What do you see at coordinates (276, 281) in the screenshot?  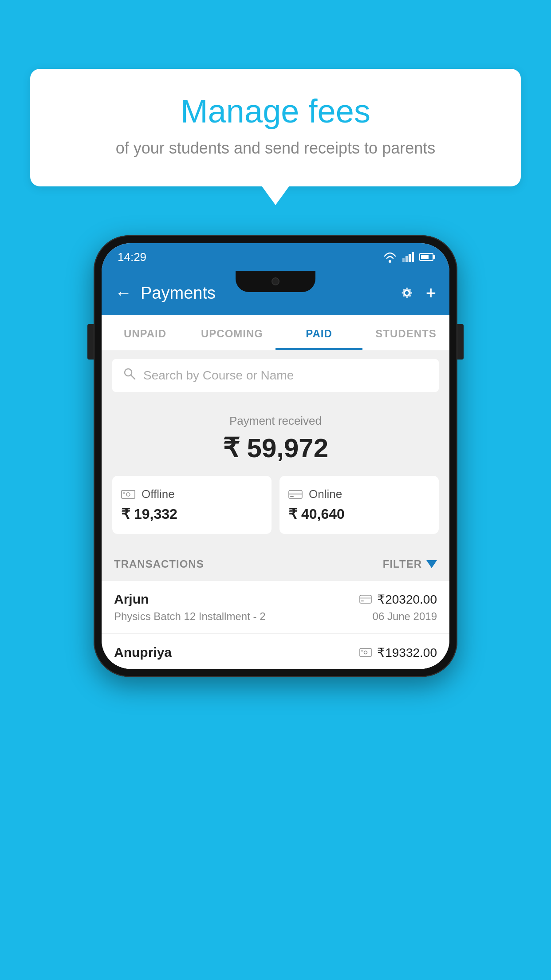 I see `camera-dot` at bounding box center [276, 281].